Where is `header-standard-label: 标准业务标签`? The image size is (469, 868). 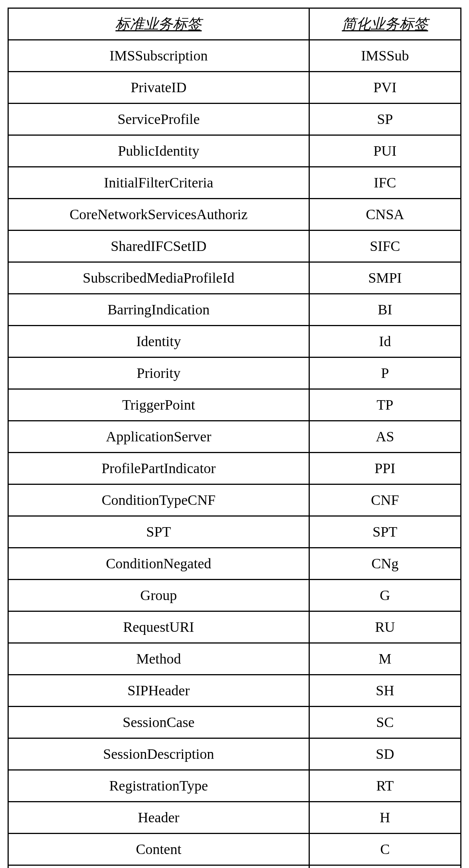
header-standard-label: 标准业务标签 is located at coordinates (159, 24).